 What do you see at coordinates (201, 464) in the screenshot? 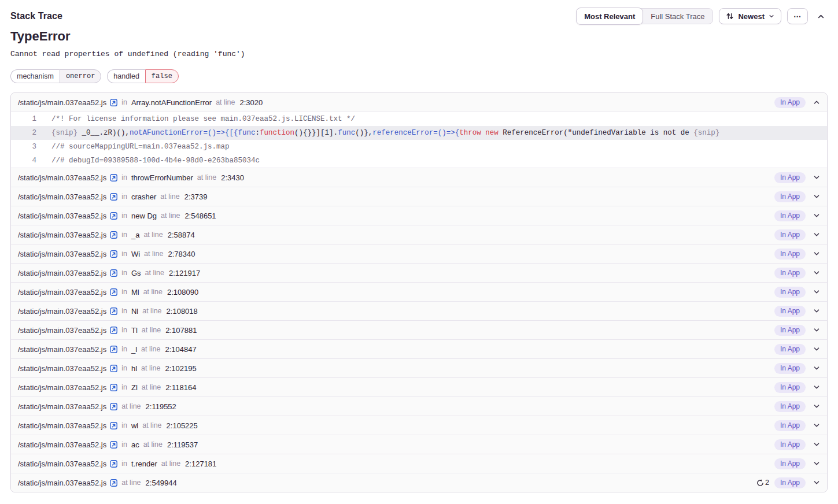
I see `frame-line-number: 2:127181` at bounding box center [201, 464].